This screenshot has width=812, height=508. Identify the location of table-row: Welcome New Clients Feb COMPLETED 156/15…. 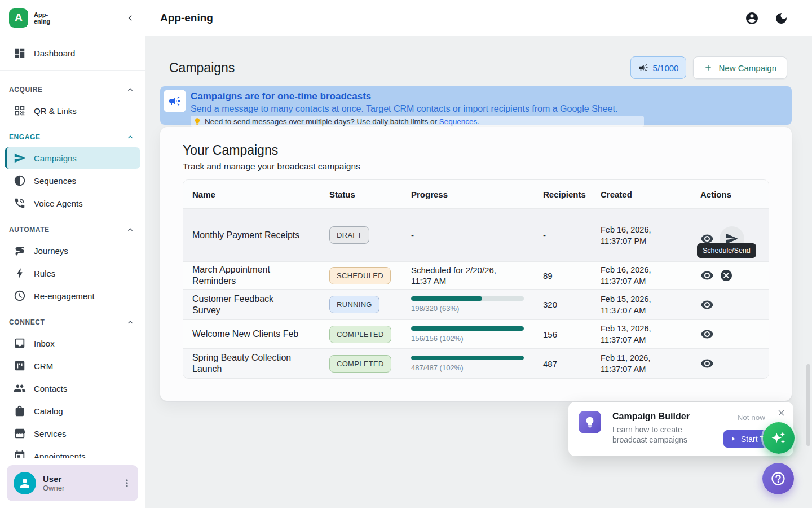
(476, 334).